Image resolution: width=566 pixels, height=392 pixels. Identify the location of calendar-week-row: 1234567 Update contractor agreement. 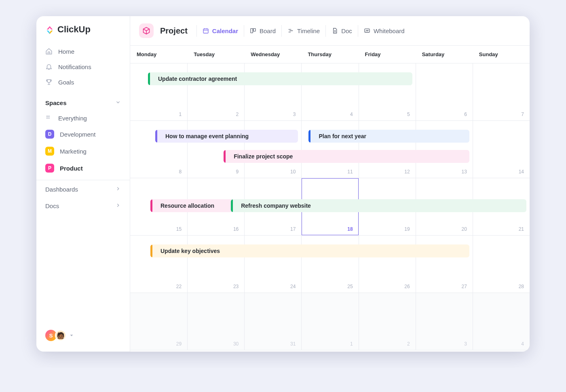
(330, 92).